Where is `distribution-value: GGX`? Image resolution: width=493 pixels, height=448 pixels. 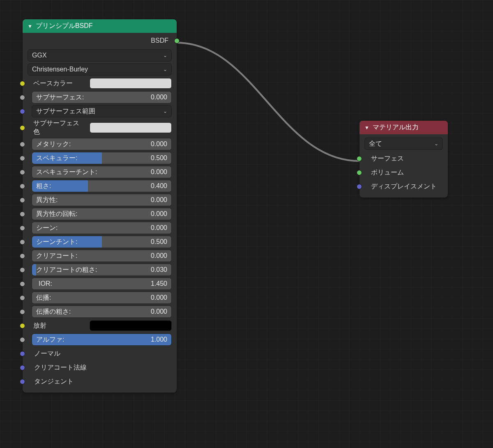
distribution-value: GGX is located at coordinates (39, 55).